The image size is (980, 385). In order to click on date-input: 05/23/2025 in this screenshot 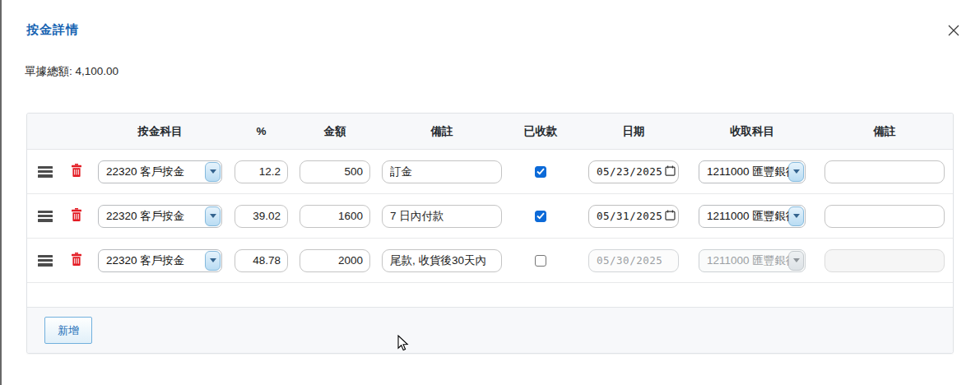, I will do `click(634, 172)`.